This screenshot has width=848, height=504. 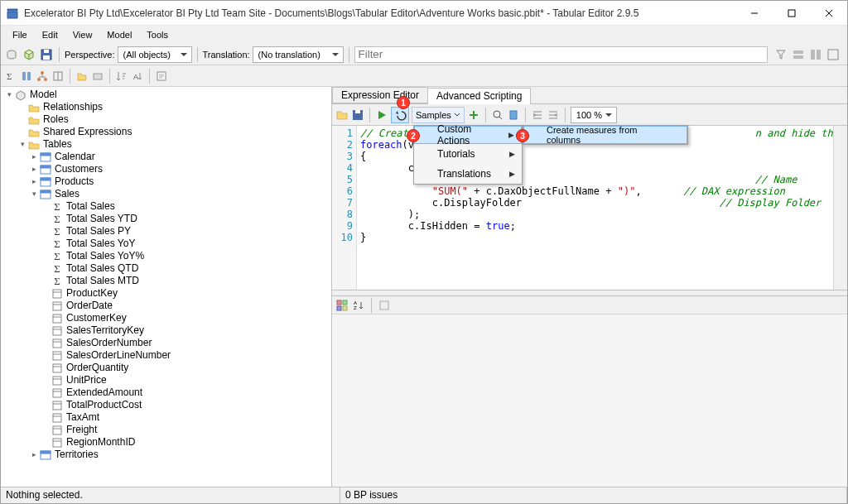 I want to click on layout1-icon, so click(x=798, y=55).